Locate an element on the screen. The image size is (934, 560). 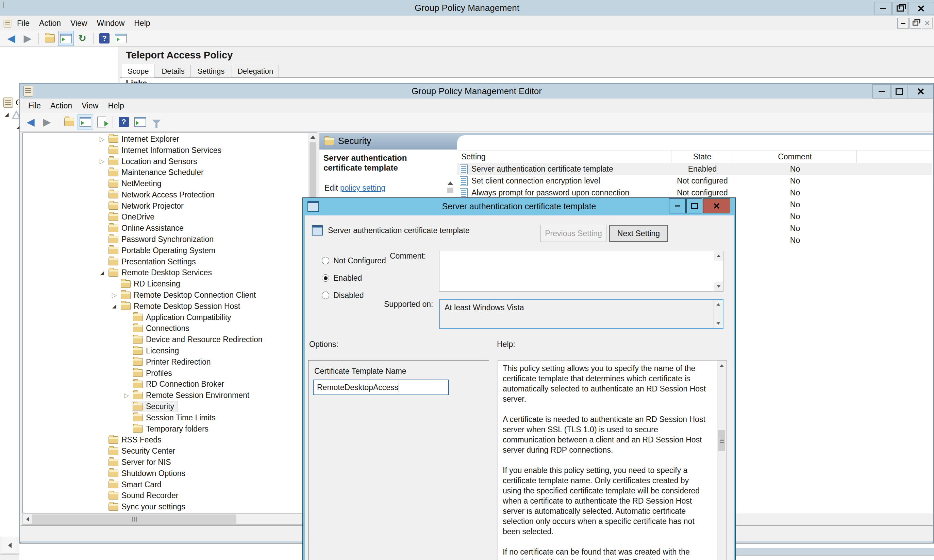
policy-setting-link: policy setting is located at coordinates (363, 188).